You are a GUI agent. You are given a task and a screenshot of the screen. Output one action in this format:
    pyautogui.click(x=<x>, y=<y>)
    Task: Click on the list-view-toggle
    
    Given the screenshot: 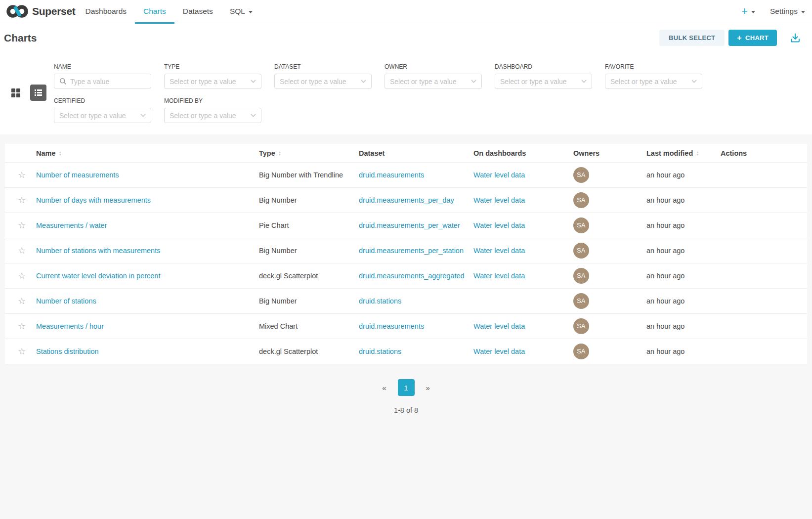 What is the action you would take?
    pyautogui.click(x=39, y=93)
    